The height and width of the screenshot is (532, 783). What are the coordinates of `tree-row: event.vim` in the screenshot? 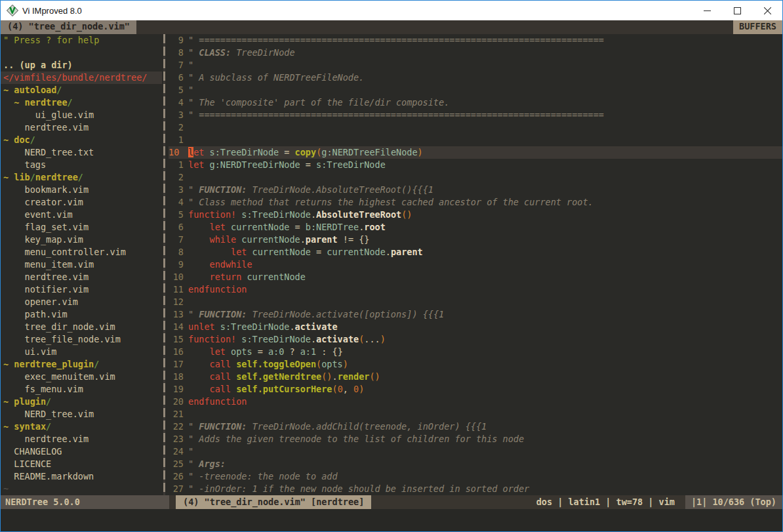 It's located at (81, 215).